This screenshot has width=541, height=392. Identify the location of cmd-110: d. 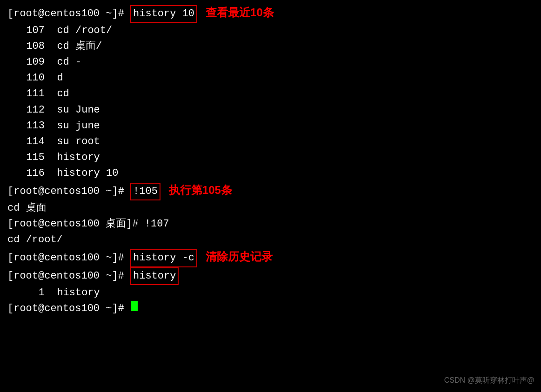
(60, 78).